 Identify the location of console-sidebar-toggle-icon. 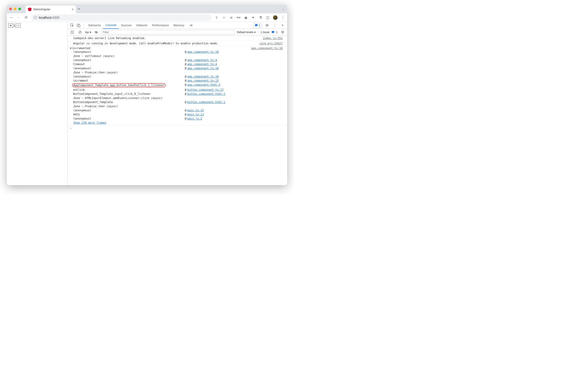
(72, 32).